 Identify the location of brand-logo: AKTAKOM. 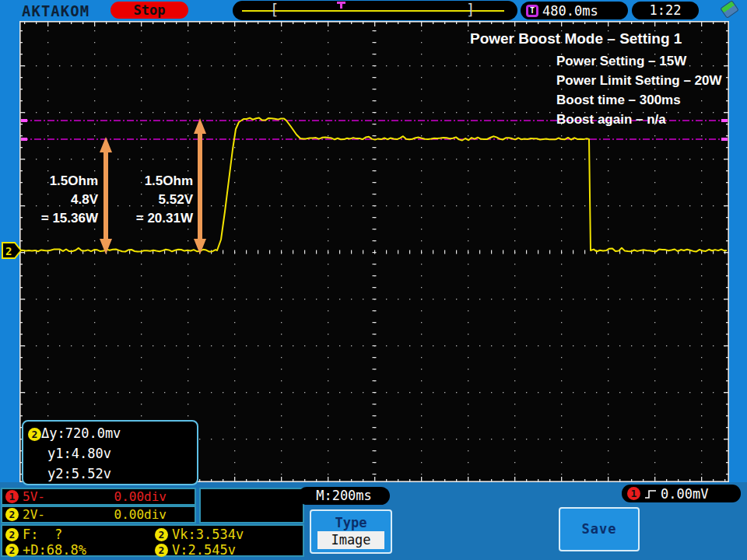
(56, 11).